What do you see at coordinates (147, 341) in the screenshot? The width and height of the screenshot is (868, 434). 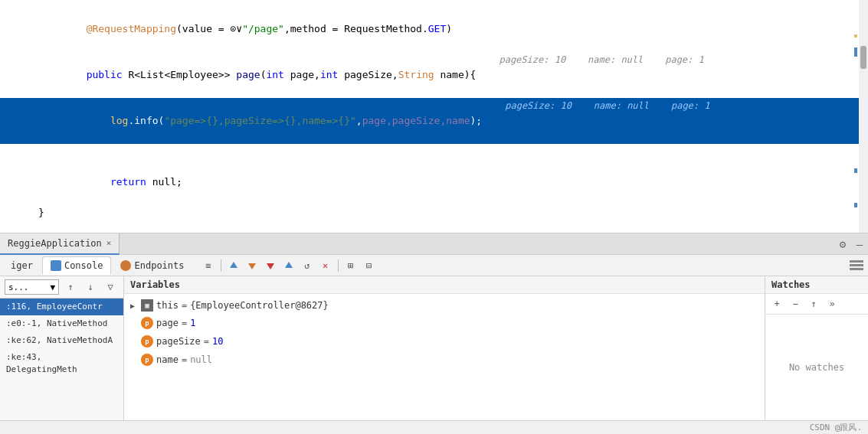 I see `var-icon-pagesize: p` at bounding box center [147, 341].